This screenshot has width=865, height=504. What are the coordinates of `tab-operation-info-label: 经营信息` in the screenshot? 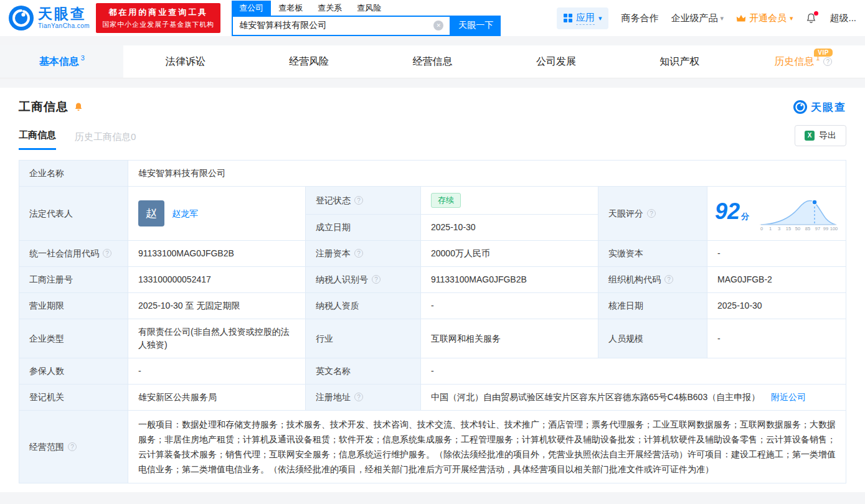 It's located at (432, 62).